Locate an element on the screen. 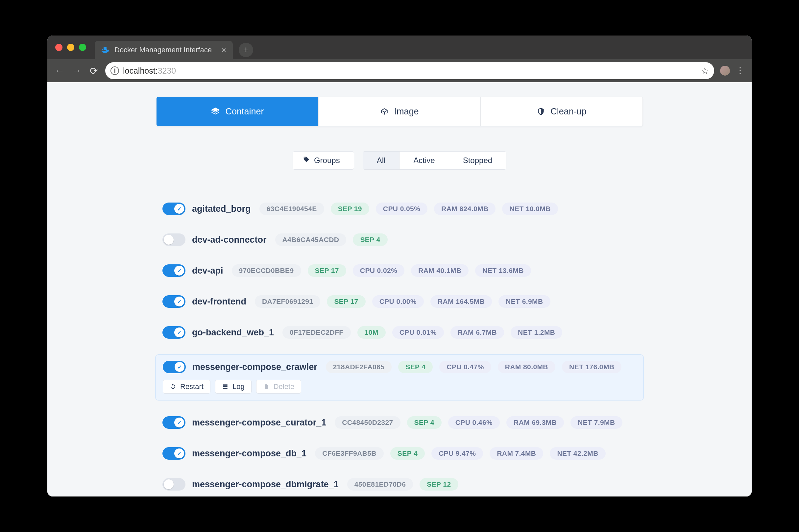 Image resolution: width=799 pixels, height=532 pixels. container-ram-badge: RAM 69.3MB is located at coordinates (535, 423).